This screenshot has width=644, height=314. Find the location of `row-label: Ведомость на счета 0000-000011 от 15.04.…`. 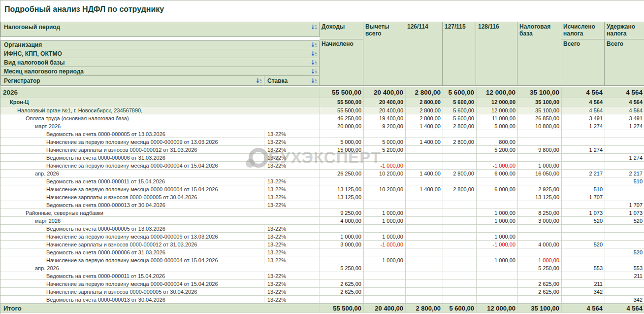

row-label: Ведомость на счета 0000-000011 от 15.04.… is located at coordinates (132, 276).